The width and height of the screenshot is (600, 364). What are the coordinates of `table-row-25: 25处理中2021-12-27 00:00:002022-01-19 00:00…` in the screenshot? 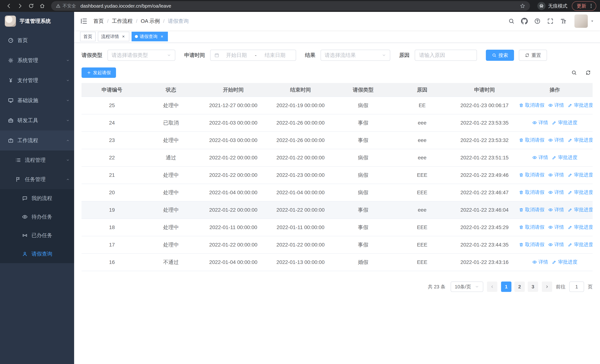 It's located at (337, 105).